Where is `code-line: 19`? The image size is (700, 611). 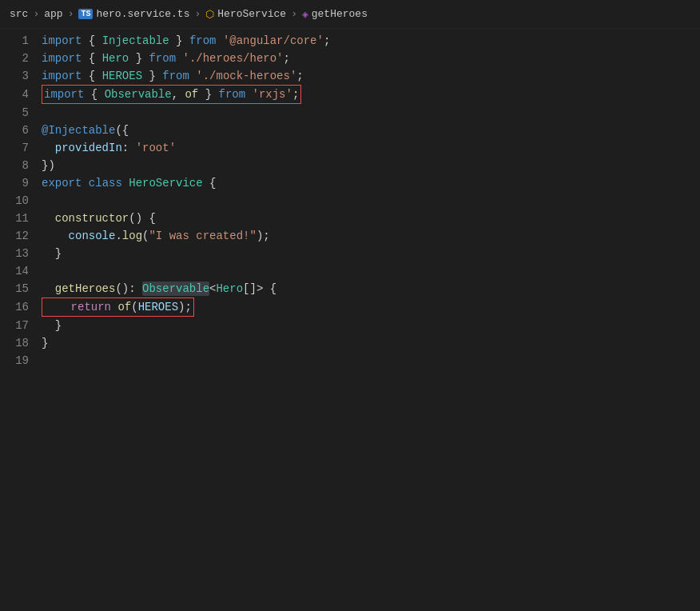
code-line: 19 is located at coordinates (350, 361).